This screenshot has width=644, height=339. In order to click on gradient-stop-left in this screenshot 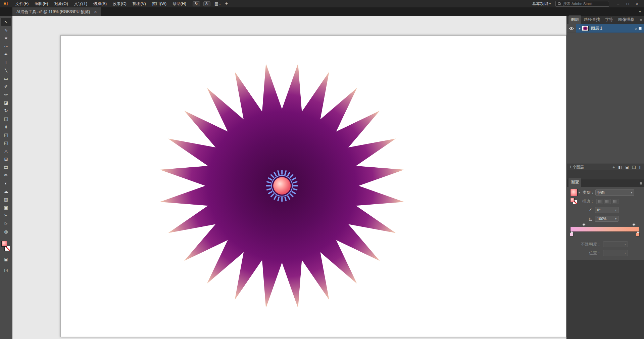, I will do `click(572, 235)`.